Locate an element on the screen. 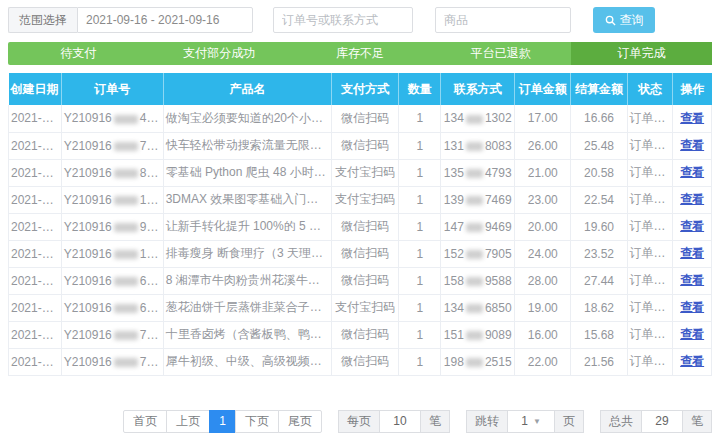  col-header-order-no: 订单号 is located at coordinates (112, 89).